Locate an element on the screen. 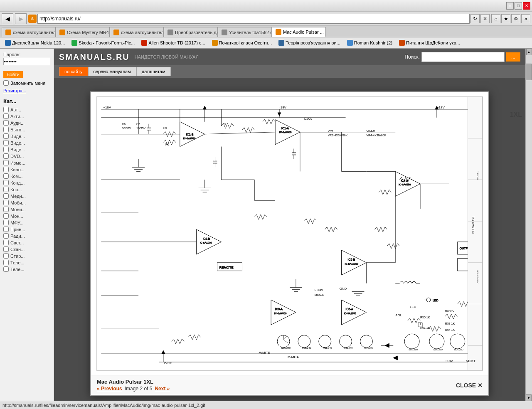 This screenshot has width=532, height=409. cat-2: Акти... is located at coordinates (27, 116).